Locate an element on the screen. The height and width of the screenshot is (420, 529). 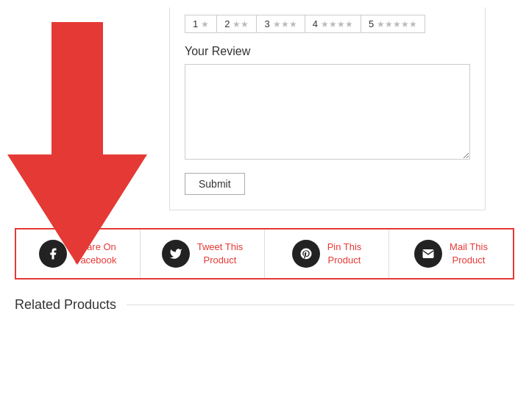
rating-5: 5 ★★★★★ is located at coordinates (393, 24).